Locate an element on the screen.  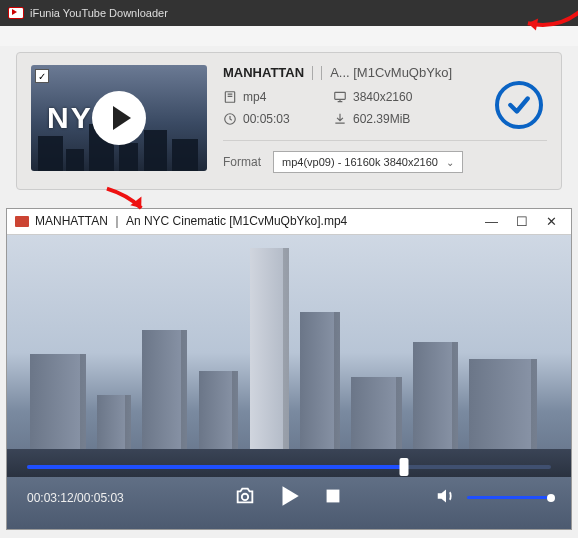
seek-handle is located at coordinates (404, 467).